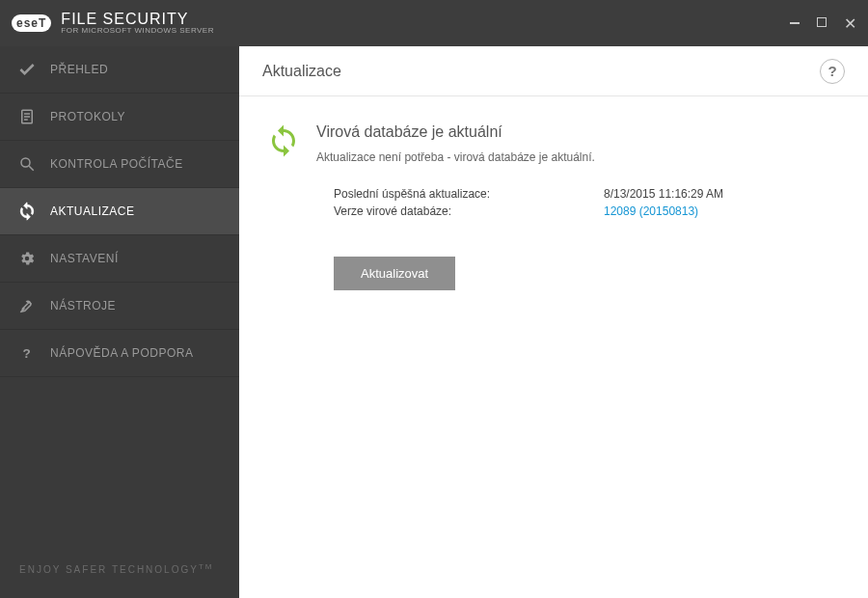 The image size is (868, 598). I want to click on refresh-success-icon, so click(284, 141).